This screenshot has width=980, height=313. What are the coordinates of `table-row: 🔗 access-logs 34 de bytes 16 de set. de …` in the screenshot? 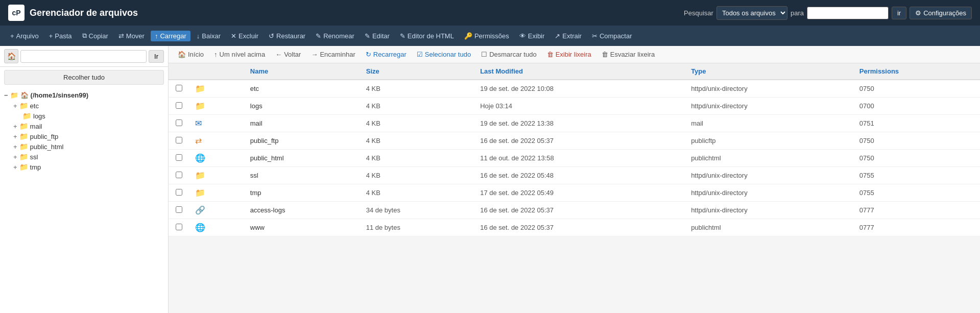 It's located at (574, 210).